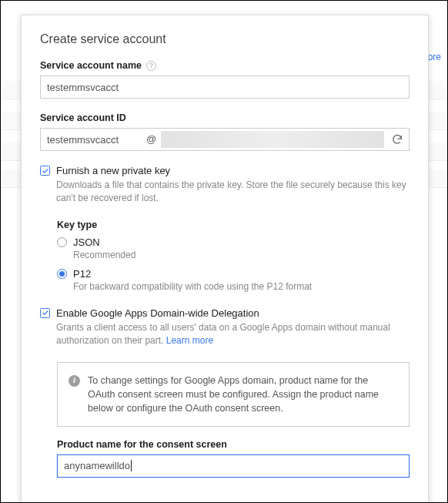  I want to click on delegation-label: Enable Google Apps Domain-wide Delegatio…, so click(232, 313).